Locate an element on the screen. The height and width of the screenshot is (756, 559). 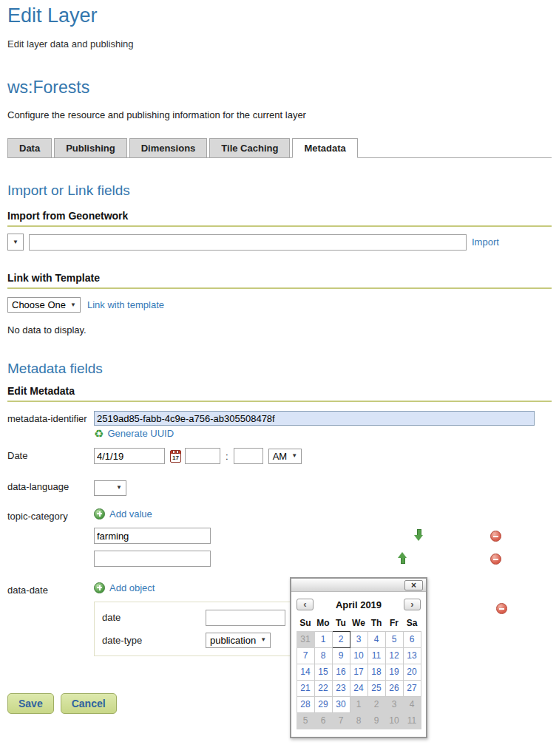
calendar-day-cell: 27 is located at coordinates (412, 688).